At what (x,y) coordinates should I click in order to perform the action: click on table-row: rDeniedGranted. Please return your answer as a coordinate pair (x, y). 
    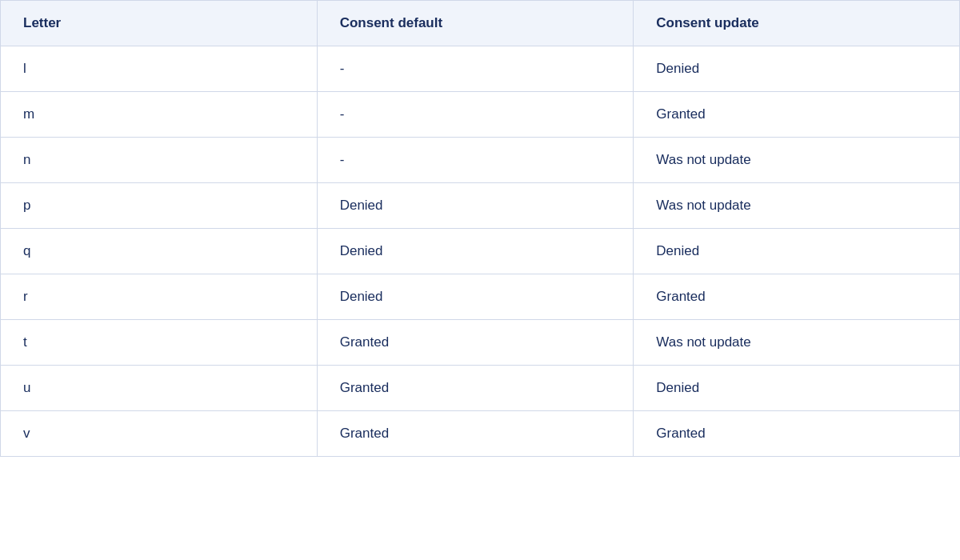
    Looking at the image, I should click on (480, 298).